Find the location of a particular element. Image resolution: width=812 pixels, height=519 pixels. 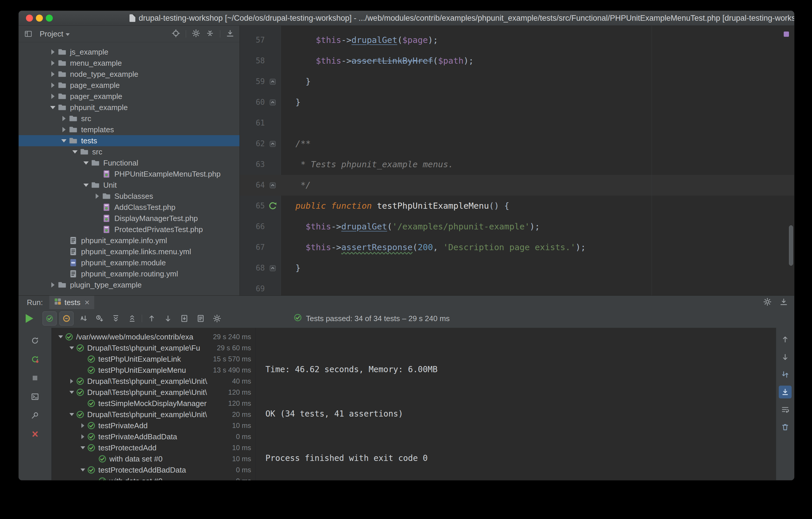

tree-item-page-example: page_example is located at coordinates (129, 85).